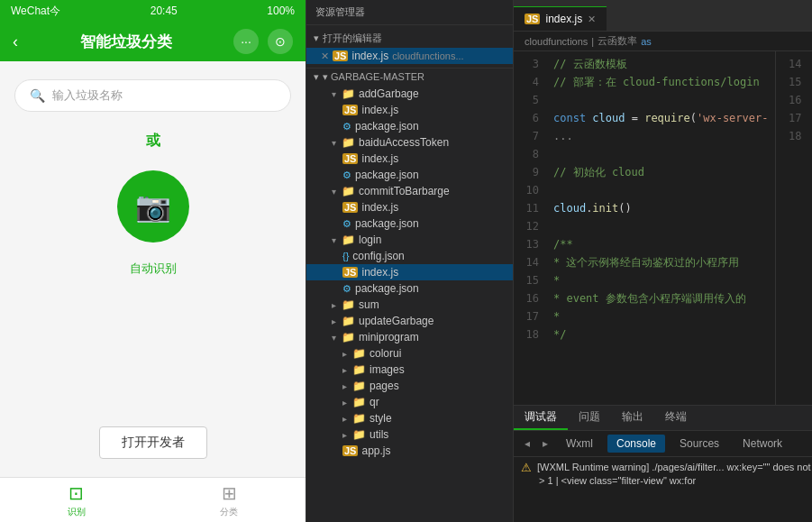 The height and width of the screenshot is (522, 812). Describe the element at coordinates (153, 11) in the screenshot. I see `phone-status-bar: WeChat今 20:45 100%` at that location.